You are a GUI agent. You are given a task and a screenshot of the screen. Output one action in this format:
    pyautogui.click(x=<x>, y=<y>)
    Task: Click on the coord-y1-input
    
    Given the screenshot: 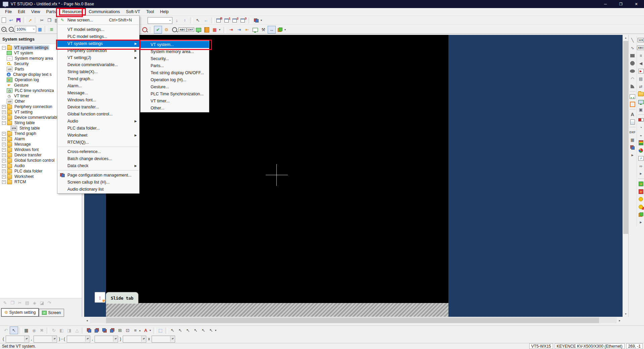 What is the action you would take?
    pyautogui.click(x=45, y=339)
    